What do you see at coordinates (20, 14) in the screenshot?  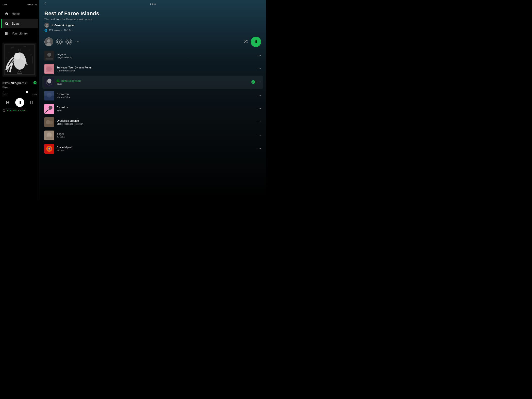 I see `sidebar-item-home: Home` at bounding box center [20, 14].